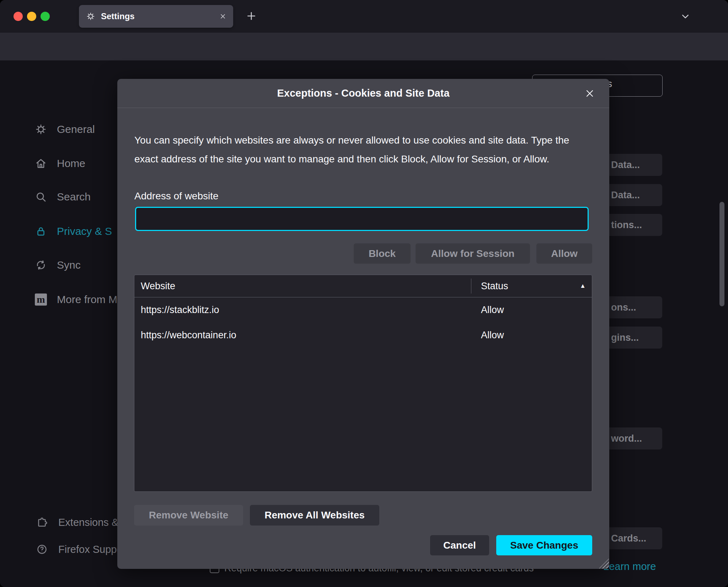  I want to click on mozilla-m-icon: m, so click(41, 300).